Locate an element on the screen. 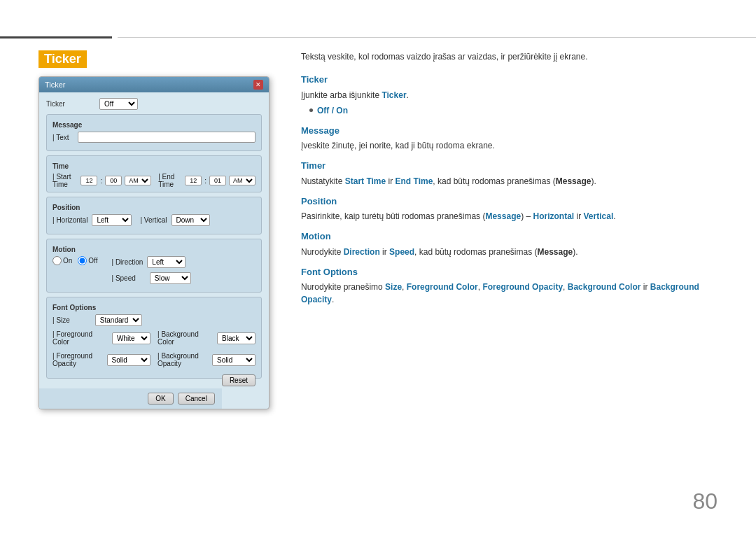 The width and height of the screenshot is (756, 534). position-row: | Horizontal LeftRightCenter | Vertical … is located at coordinates (154, 220).